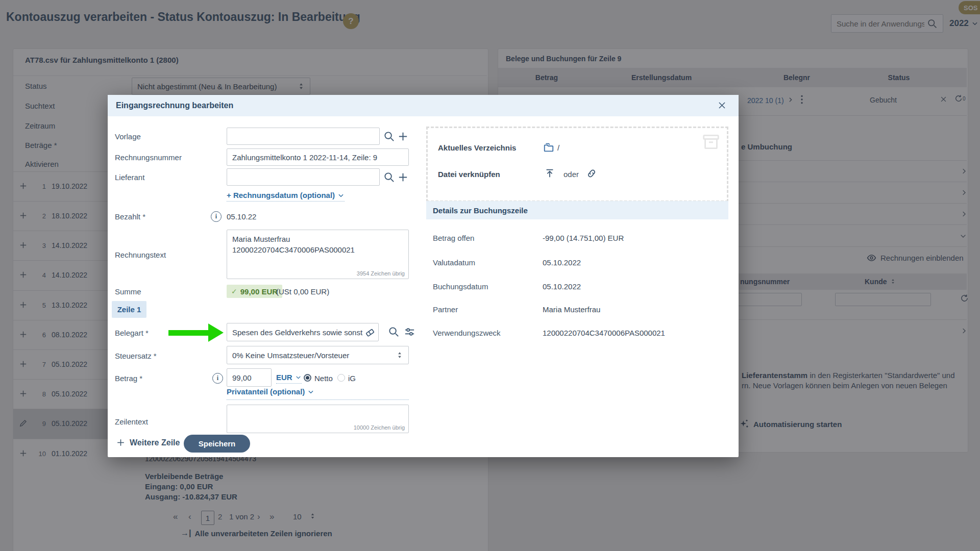 Image resolution: width=980 pixels, height=551 pixels. Describe the element at coordinates (469, 174) in the screenshot. I see `link-file-label: Datei verknüpfen` at that location.